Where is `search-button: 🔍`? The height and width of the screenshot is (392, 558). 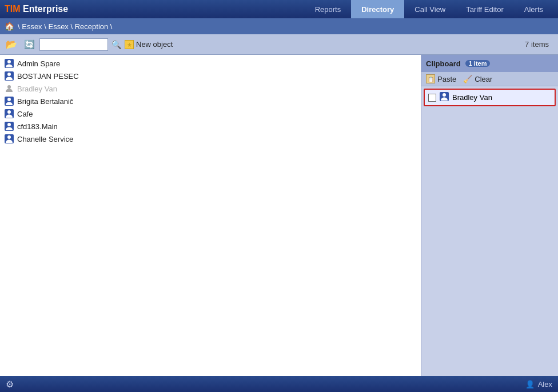
search-button: 🔍 is located at coordinates (117, 45).